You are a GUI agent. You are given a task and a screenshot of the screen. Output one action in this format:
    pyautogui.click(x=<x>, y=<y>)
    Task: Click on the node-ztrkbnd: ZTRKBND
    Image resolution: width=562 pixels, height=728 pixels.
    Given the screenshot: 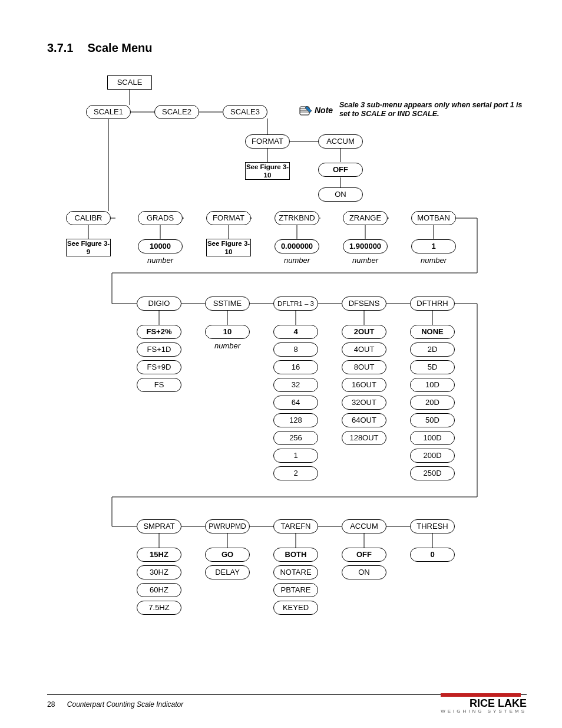 What is the action you would take?
    pyautogui.click(x=297, y=218)
    